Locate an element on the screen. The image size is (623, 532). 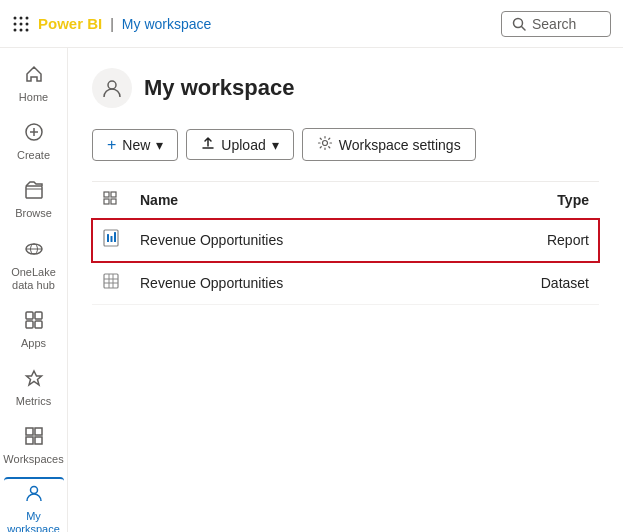
upload-button-label: Upload is located at coordinates (243, 145).